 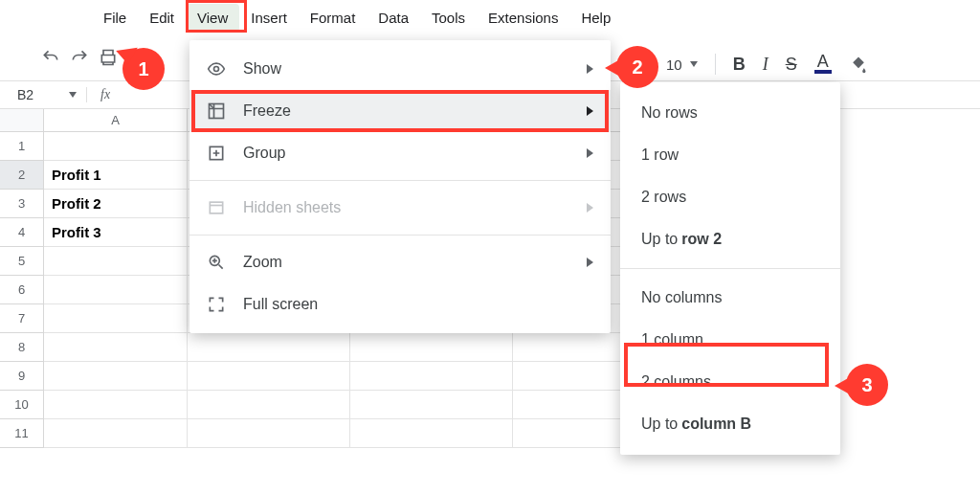 What do you see at coordinates (768, 64) in the screenshot?
I see `toolbar-right: 10 B I S A` at bounding box center [768, 64].